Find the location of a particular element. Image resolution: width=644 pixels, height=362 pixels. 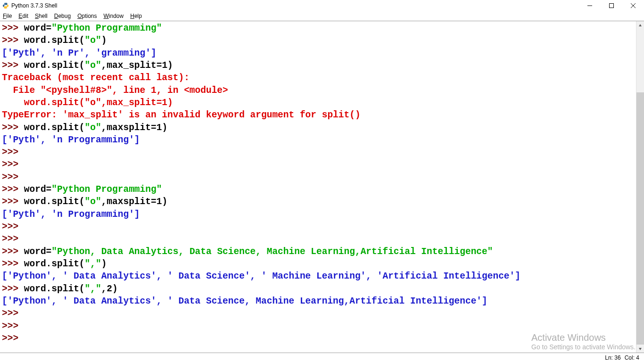

vertical-scrollbar is located at coordinates (640, 187).